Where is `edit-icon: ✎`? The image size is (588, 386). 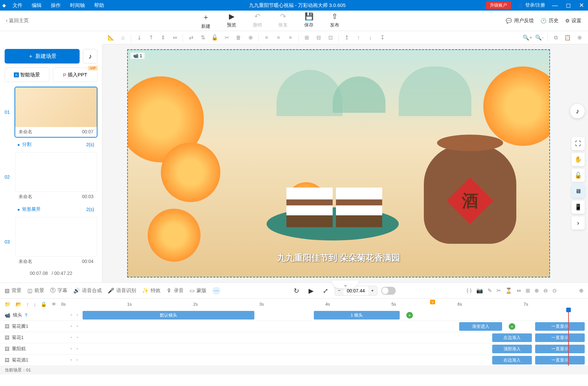 edit-icon: ✎ is located at coordinates (490, 290).